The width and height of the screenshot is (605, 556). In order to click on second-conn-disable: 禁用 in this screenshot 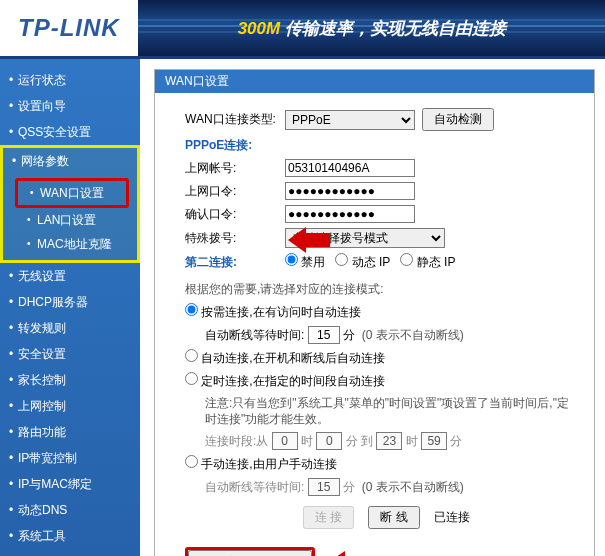, I will do `click(305, 262)`.